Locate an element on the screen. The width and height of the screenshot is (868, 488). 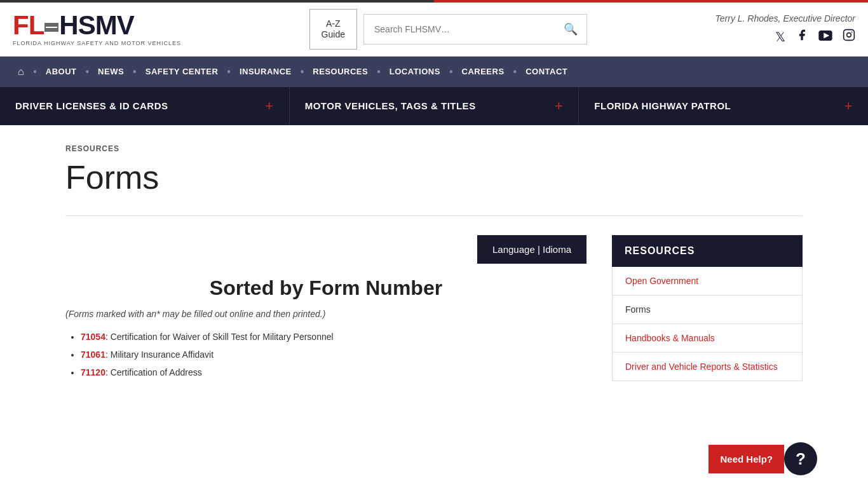
home-icon: ⌂ is located at coordinates (21, 72).